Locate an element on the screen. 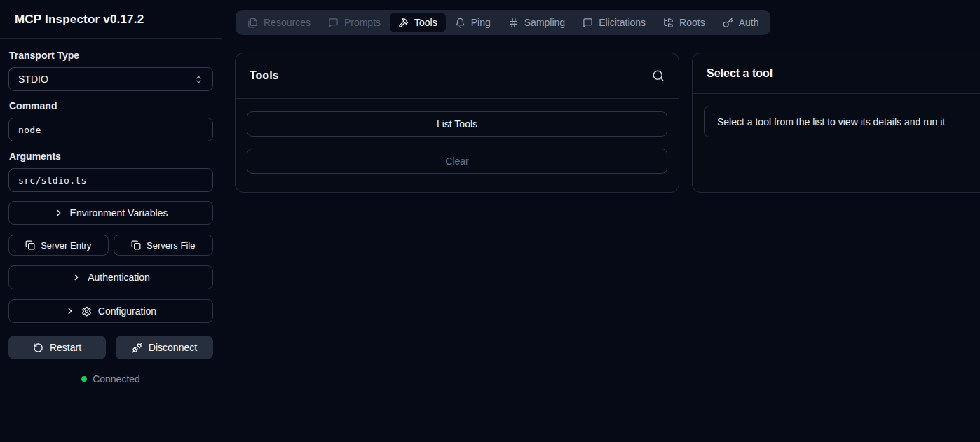 The image size is (980, 442). sidebar-header: MCP Inspector v0.17.2 is located at coordinates (111, 20).